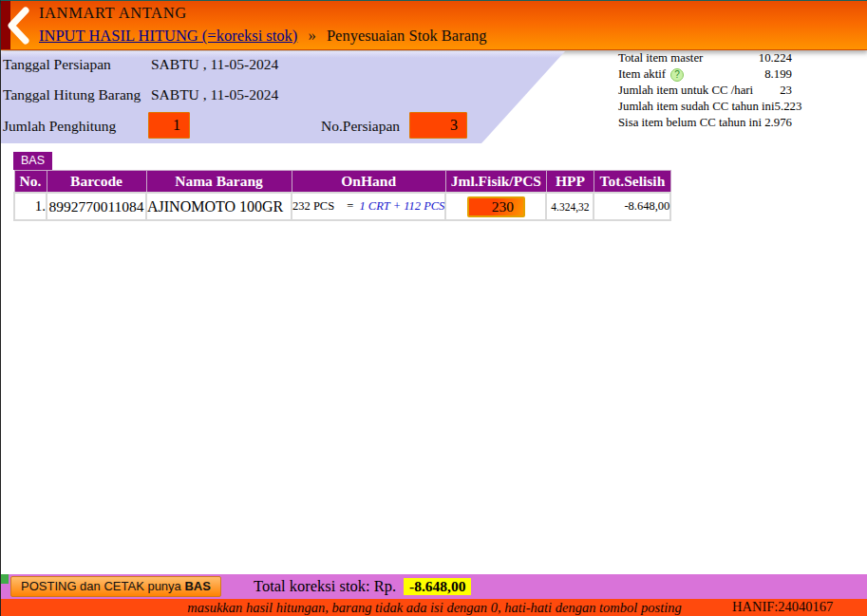 This screenshot has height=616, width=867. I want to click on stat-item-cc-hari: Jumlah item untuk CC /hari 23, so click(705, 91).